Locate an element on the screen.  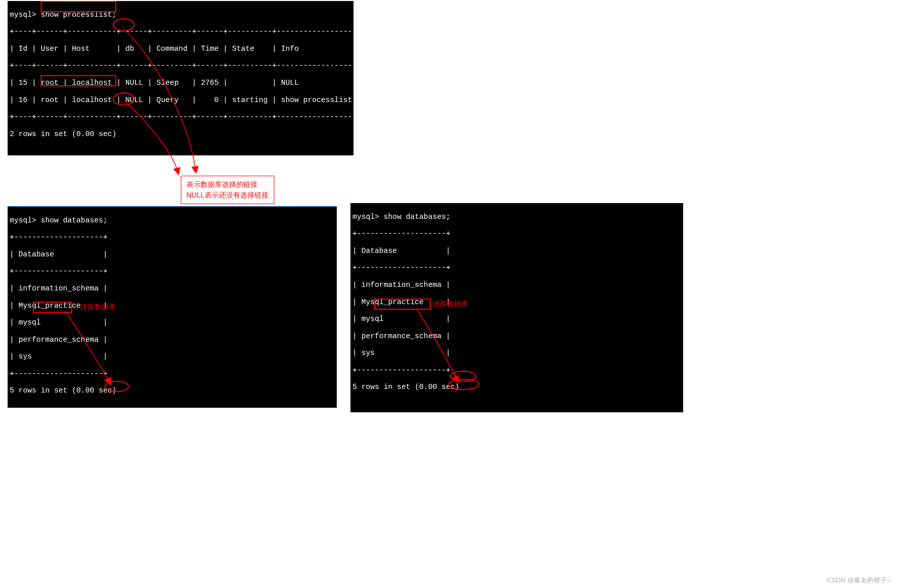
terminal-bottom-left: mysql> show databases; +----------------… is located at coordinates (172, 307).